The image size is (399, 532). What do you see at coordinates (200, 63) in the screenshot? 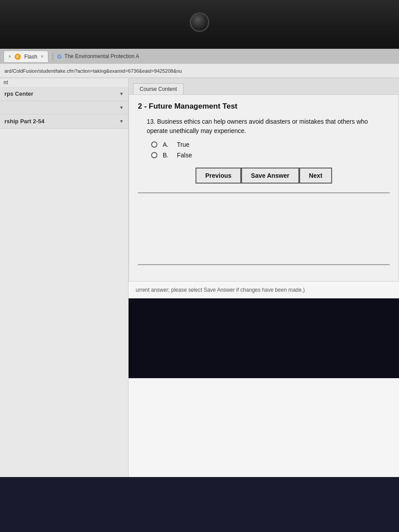
I see `browser-chrome: × F Flash × | G The Environmental Protec…` at bounding box center [200, 63].